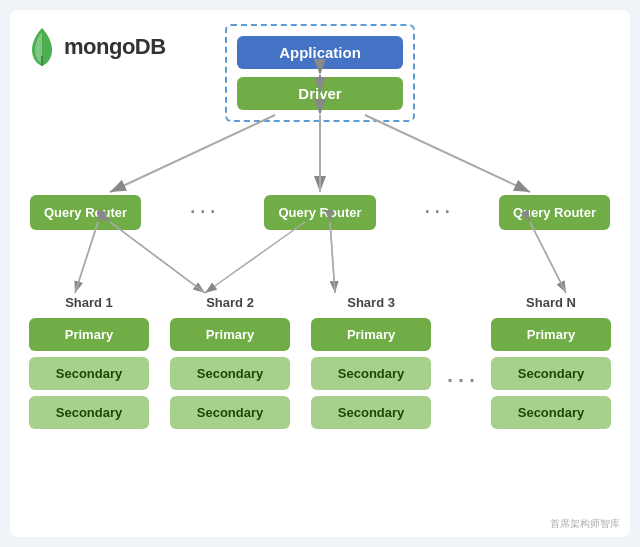 Image resolution: width=640 pixels, height=547 pixels. I want to click on dots-between-2: · · ·, so click(438, 212).